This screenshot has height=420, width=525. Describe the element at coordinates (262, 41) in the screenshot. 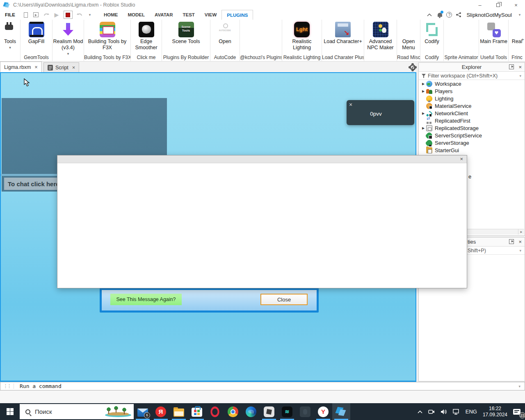

I see `plugins-ribbon: Tools▾GapFillGeomToolsRealism Mod (v3.4)…` at that location.